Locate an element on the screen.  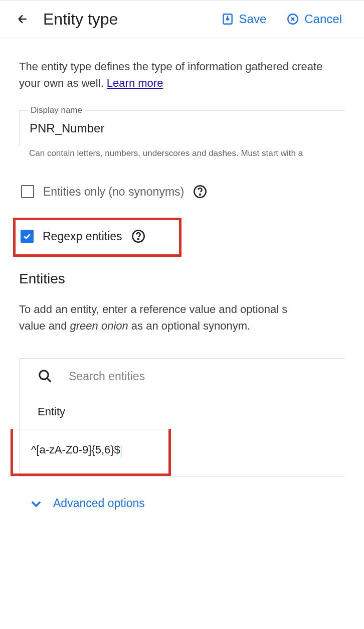
save-label: Save is located at coordinates (253, 19).